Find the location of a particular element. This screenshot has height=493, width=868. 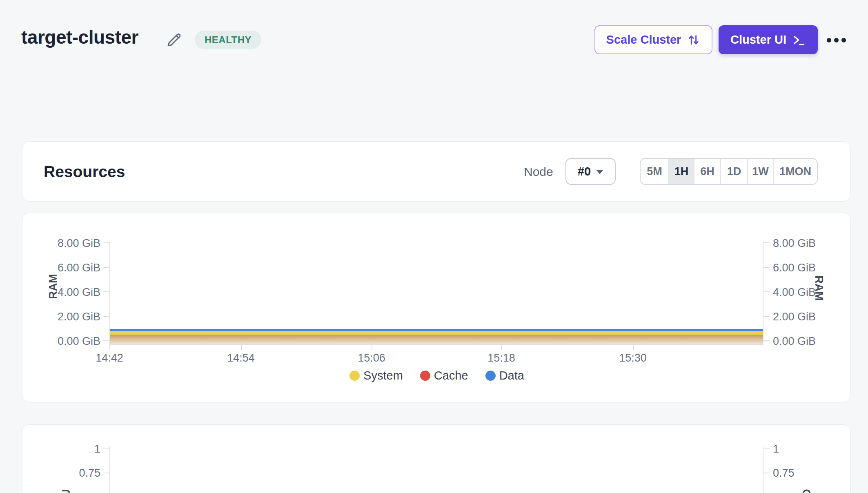

ram-ytick: 6.00 GiB is located at coordinates (66, 268).